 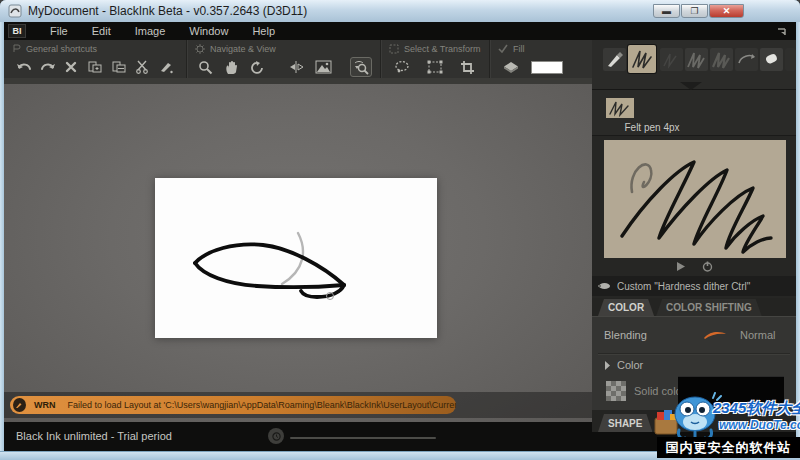 I want to click on color-section-header: Color, so click(x=624, y=365).